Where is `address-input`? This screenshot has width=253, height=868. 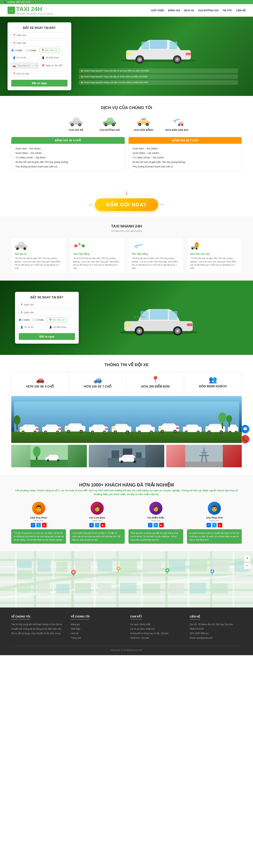 address-input is located at coordinates (39, 74).